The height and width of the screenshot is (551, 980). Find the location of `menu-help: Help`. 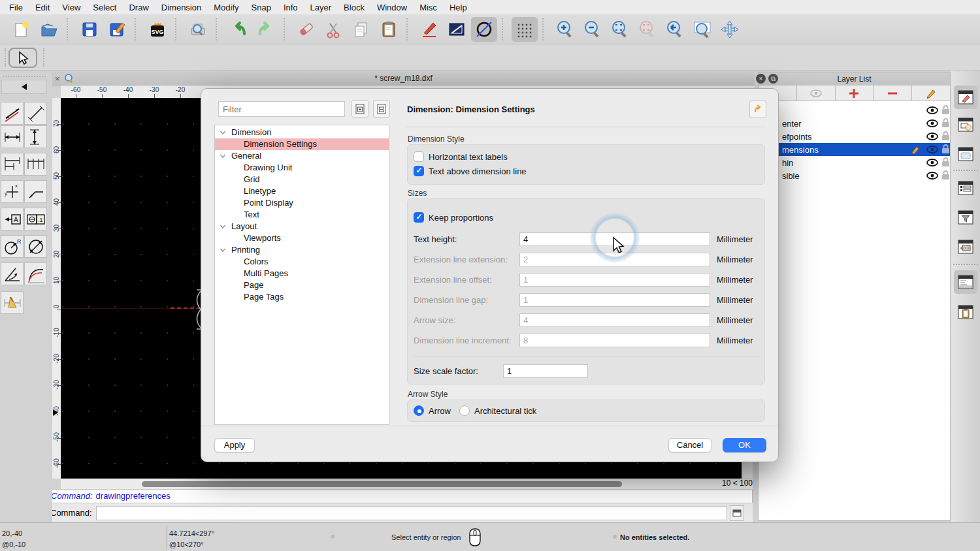

menu-help: Help is located at coordinates (459, 8).